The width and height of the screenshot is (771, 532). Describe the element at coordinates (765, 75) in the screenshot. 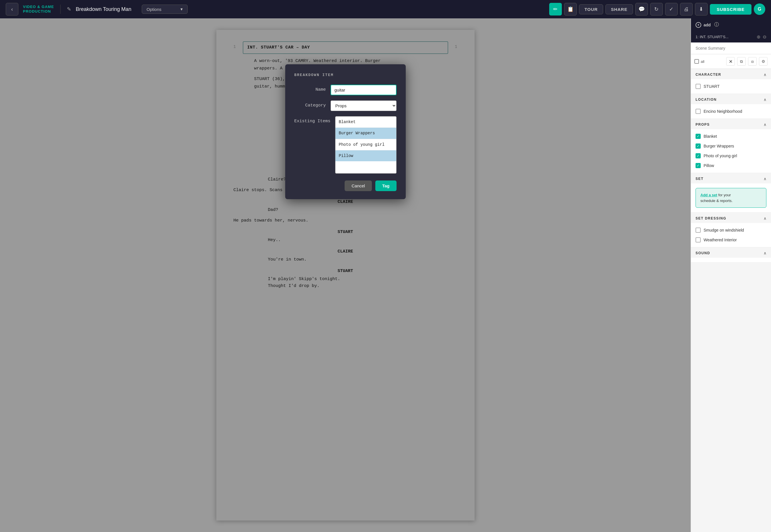

I see `character-chevron-icon: ∧` at that location.